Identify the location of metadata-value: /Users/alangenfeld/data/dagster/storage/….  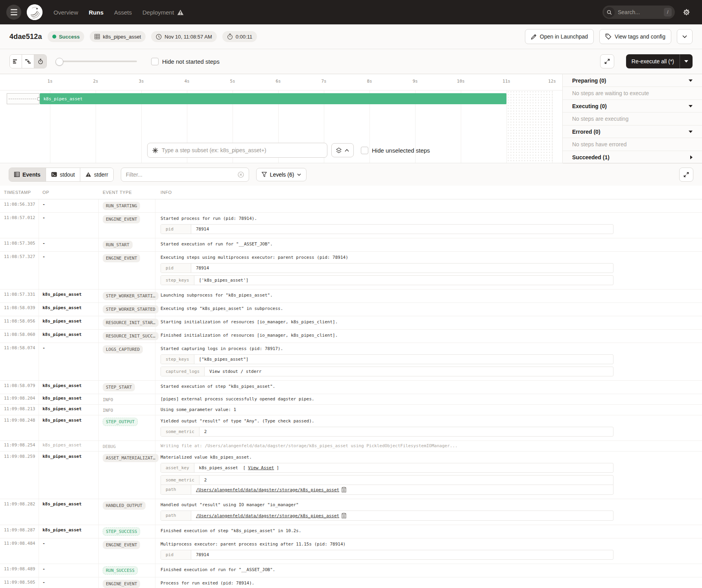
(271, 516).